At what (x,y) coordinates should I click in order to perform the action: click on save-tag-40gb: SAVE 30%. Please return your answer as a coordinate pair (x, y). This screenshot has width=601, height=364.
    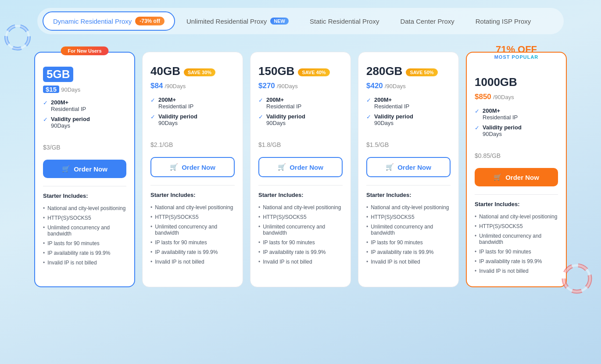
    Looking at the image, I should click on (200, 72).